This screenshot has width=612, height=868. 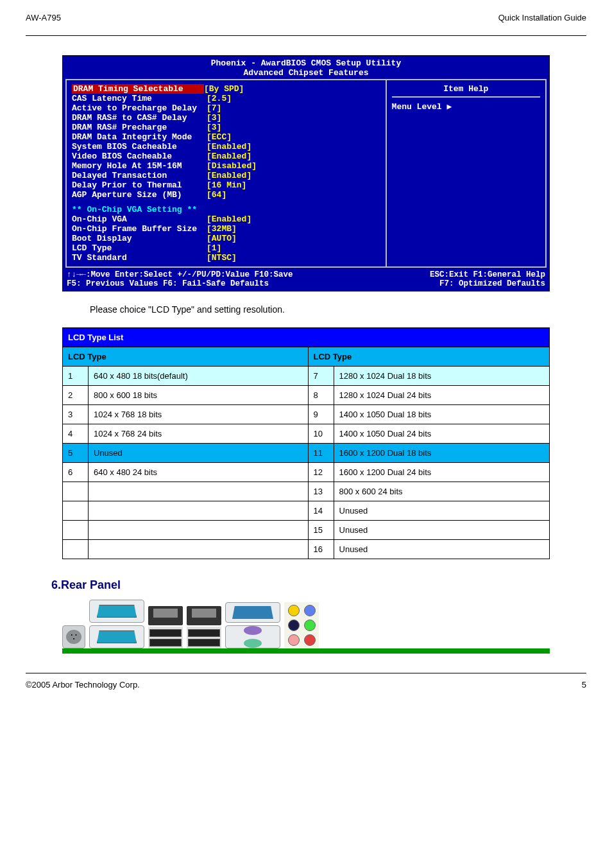 I want to click on table-cell: 1600 x 1200 Dual 24 bits, so click(x=441, y=473).